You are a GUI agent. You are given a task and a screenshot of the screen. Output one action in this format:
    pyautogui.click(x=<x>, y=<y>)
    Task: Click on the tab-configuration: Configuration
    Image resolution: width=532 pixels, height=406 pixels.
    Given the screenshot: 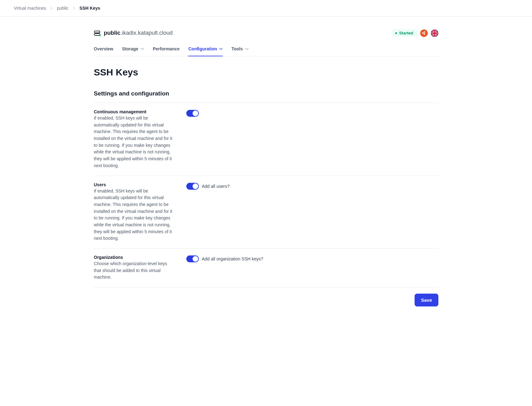 What is the action you would take?
    pyautogui.click(x=205, y=50)
    